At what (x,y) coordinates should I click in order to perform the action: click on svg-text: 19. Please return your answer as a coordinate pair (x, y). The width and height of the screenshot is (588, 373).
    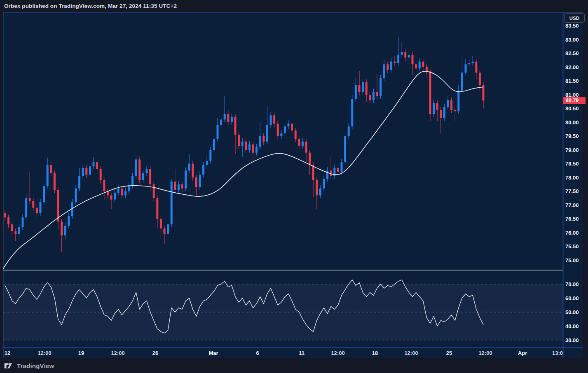
    Looking at the image, I should click on (81, 353).